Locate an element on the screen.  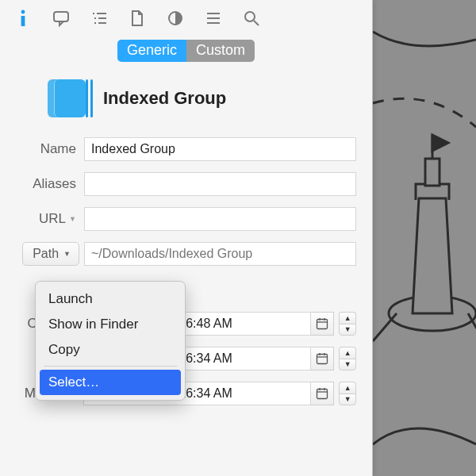
info-mode-segmented: Generic Custom is located at coordinates (186, 51).